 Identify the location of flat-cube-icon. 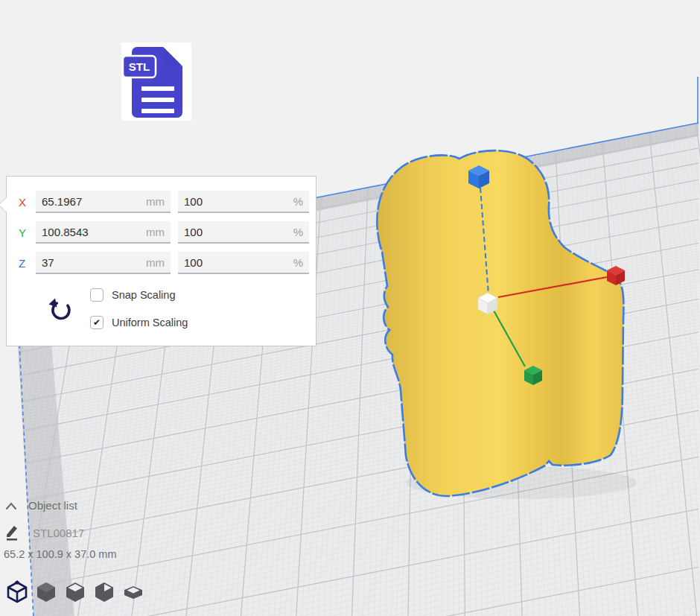
(133, 592).